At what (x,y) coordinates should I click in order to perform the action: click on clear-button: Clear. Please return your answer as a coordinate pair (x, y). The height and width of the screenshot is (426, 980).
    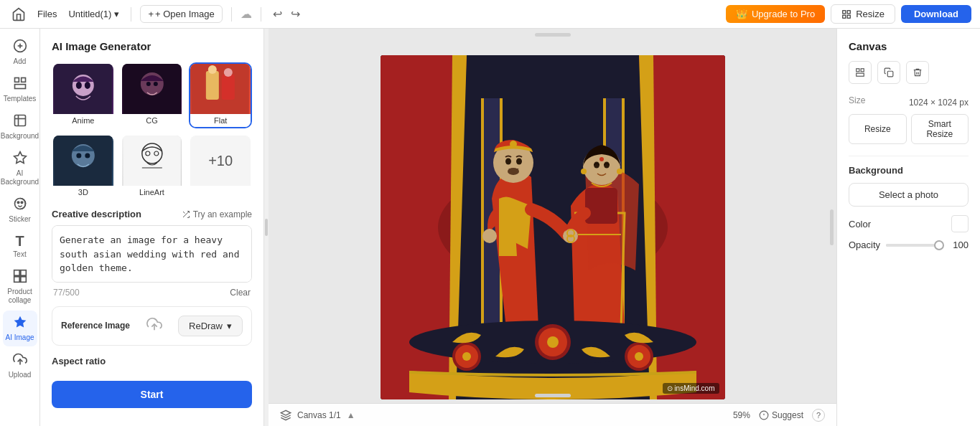
    Looking at the image, I should click on (240, 293).